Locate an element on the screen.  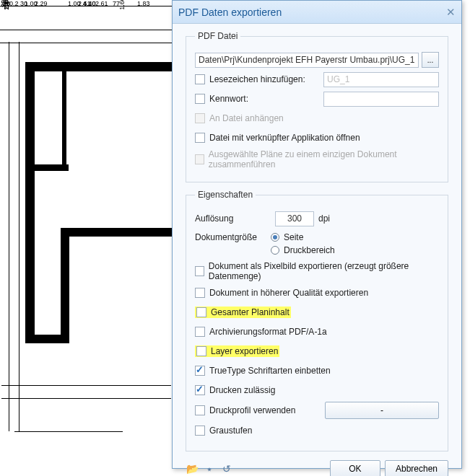
print-allowed-checkbox: Drucken zulässig is located at coordinates (235, 390).